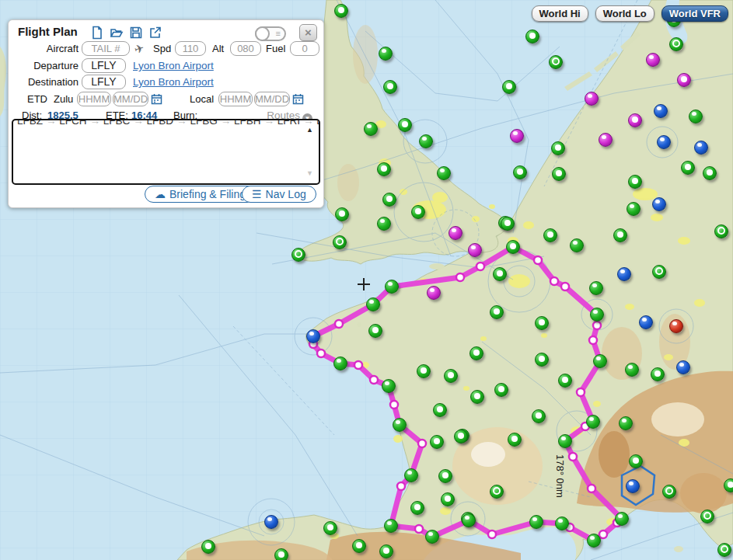  I want to click on close-panel-button: ×, so click(308, 33).